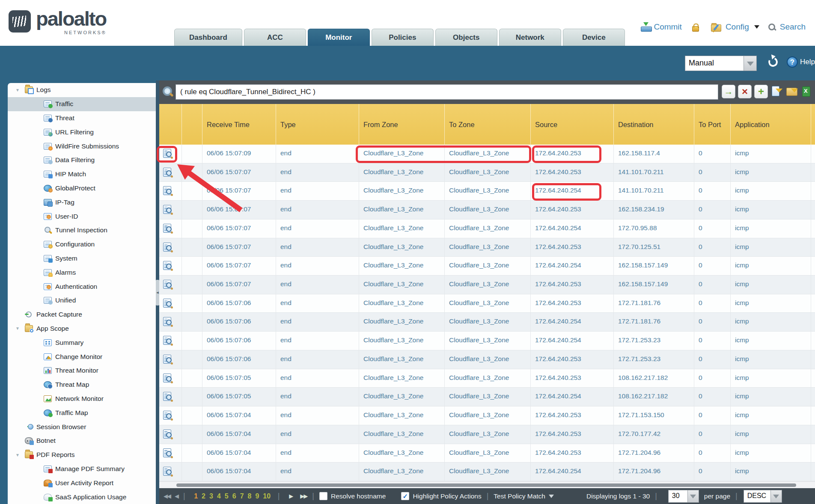 This screenshot has width=815, height=504. I want to click on sidebar-item-logs: ▼Logs, so click(82, 90).